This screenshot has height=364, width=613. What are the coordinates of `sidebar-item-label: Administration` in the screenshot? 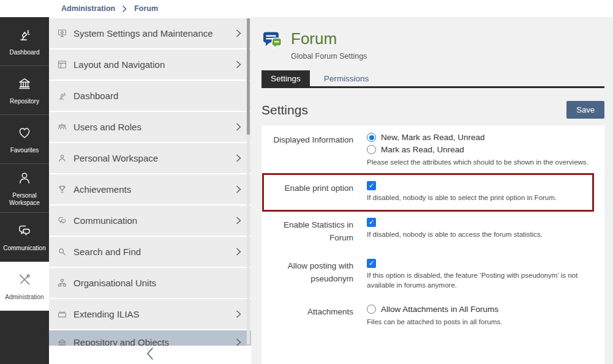 It's located at (24, 297).